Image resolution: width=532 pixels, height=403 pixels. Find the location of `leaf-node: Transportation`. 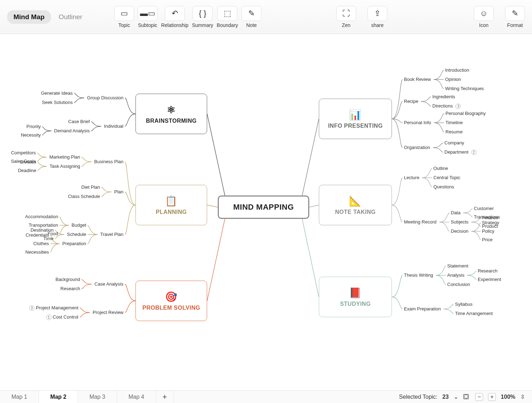

leaf-node: Transportation is located at coordinates (43, 225).